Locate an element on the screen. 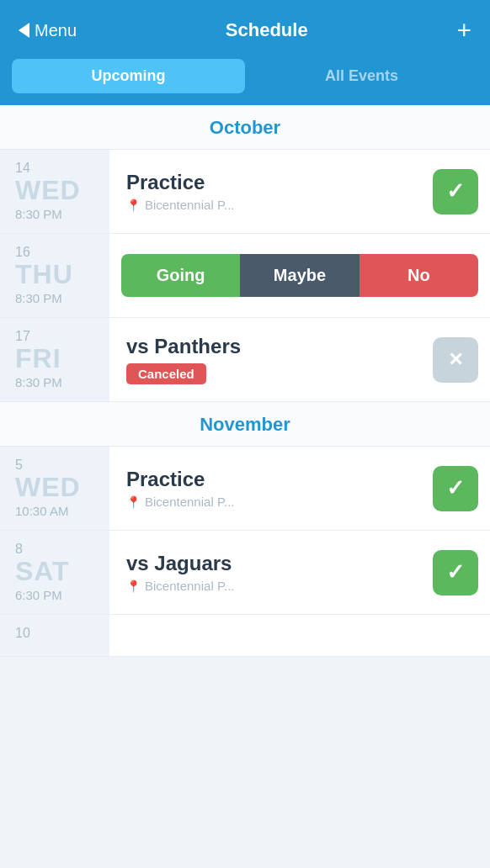  month-header-october: October is located at coordinates (245, 128).